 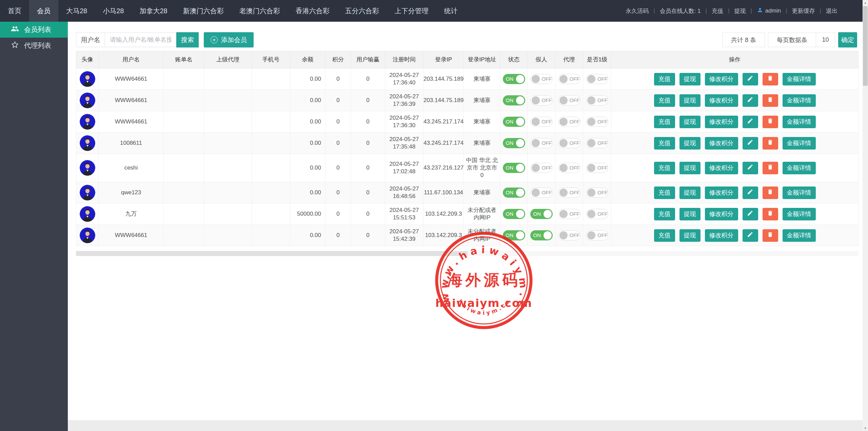 I want to click on per-page-input, so click(x=826, y=40).